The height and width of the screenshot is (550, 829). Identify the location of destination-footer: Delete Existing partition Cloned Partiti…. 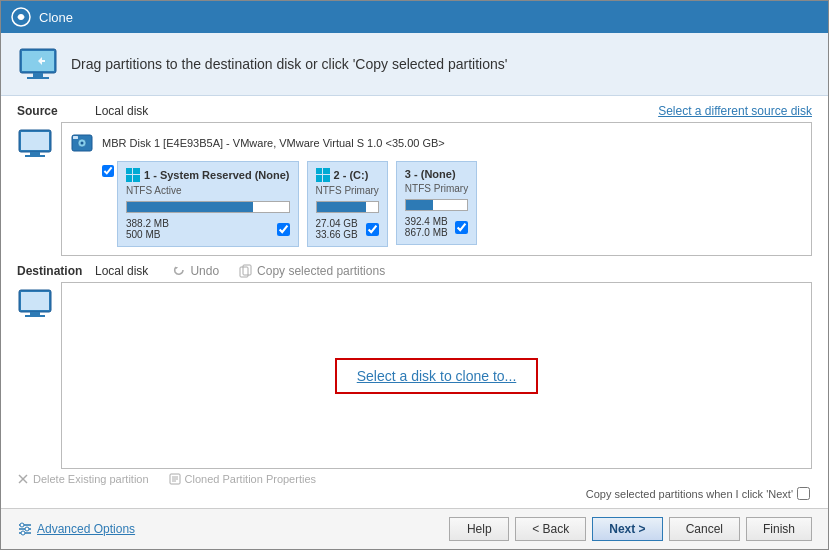
(414, 478).